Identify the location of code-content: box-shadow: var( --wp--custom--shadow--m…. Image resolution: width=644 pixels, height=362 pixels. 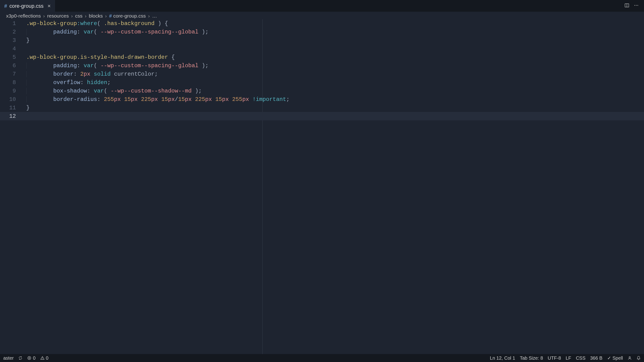
(333, 91).